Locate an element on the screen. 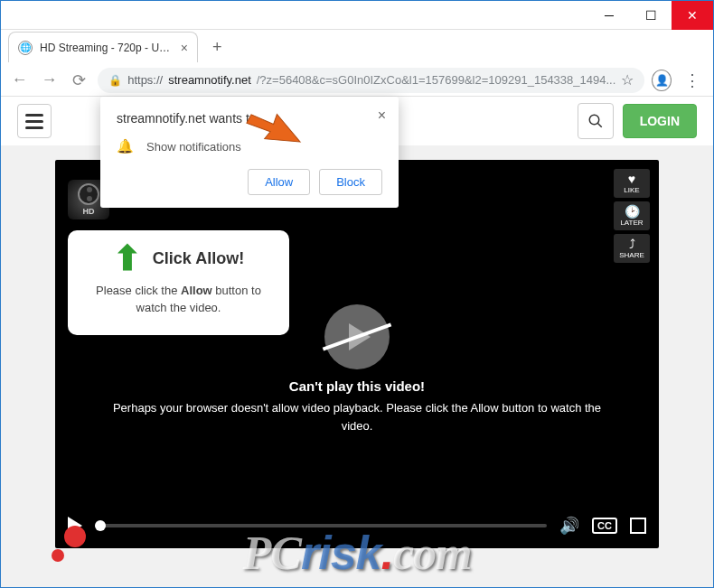 The width and height of the screenshot is (714, 588). reload-button: ⟳ is located at coordinates (80, 80).